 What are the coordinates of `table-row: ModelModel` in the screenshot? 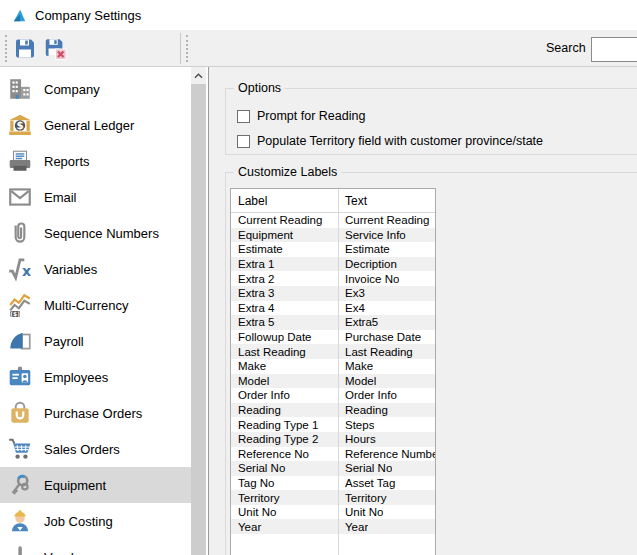 It's located at (333, 382).